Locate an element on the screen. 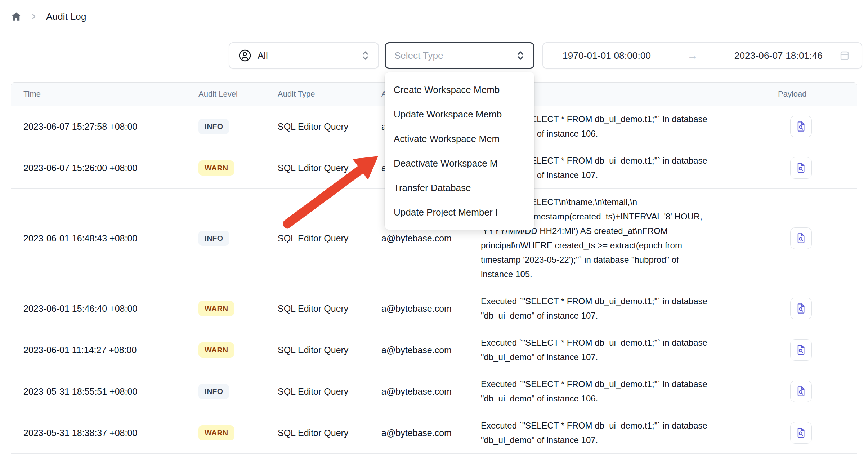  type-option: Activate Workspace Mem is located at coordinates (460, 139).